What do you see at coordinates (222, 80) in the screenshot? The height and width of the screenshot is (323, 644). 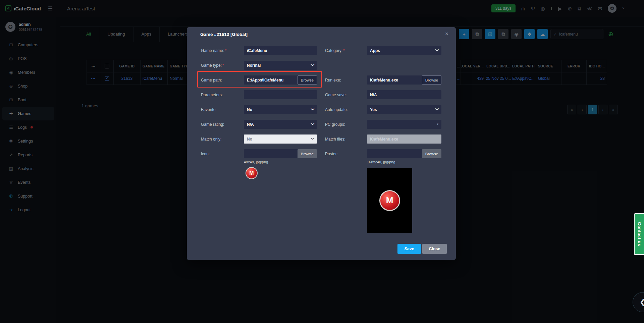 I see `field-label: Game path:` at bounding box center [222, 80].